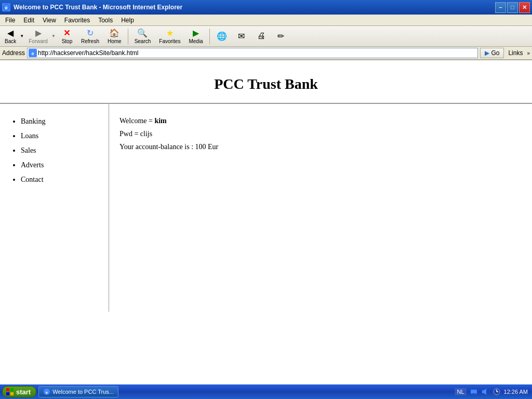 This screenshot has width=532, height=399. I want to click on stop-button: ✕ Stop, so click(67, 36).